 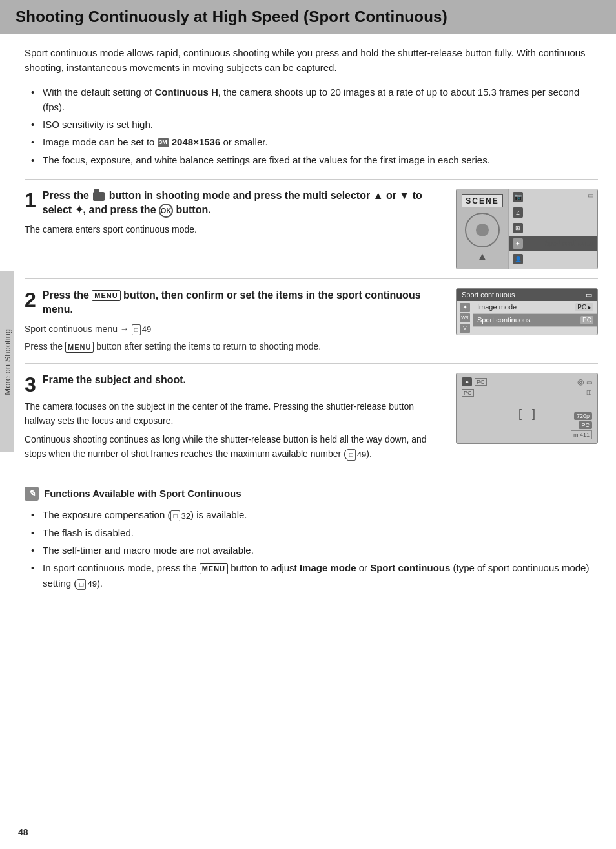 I want to click on note-b4-mid: button to adjust, so click(x=263, y=567).